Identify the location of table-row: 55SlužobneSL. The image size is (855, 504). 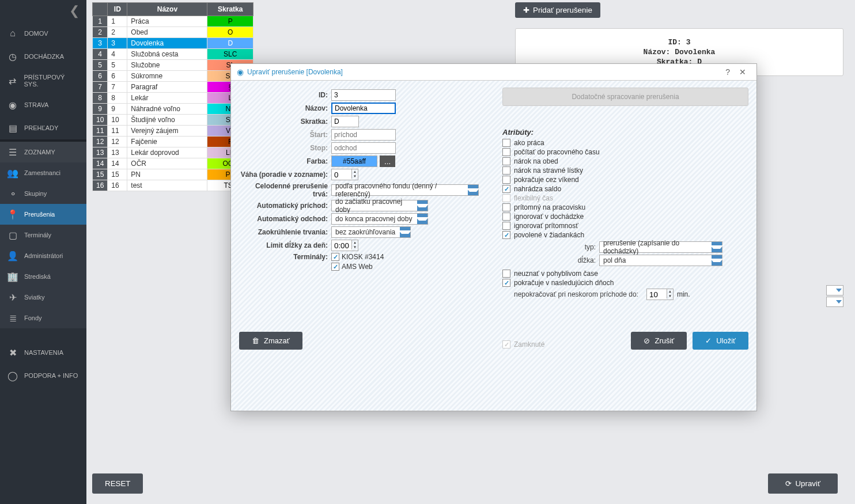
(173, 66).